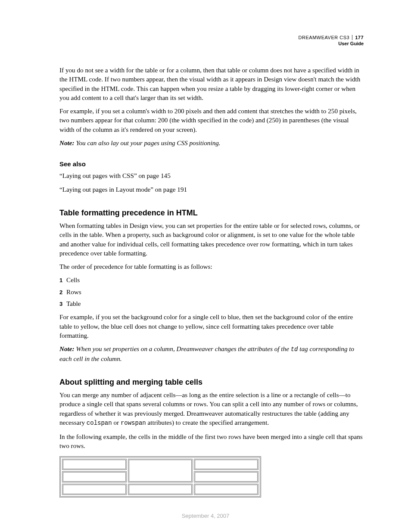 This screenshot has width=411, height=532. I want to click on body-paragraph: If you do not see a width for the table …, so click(212, 84).